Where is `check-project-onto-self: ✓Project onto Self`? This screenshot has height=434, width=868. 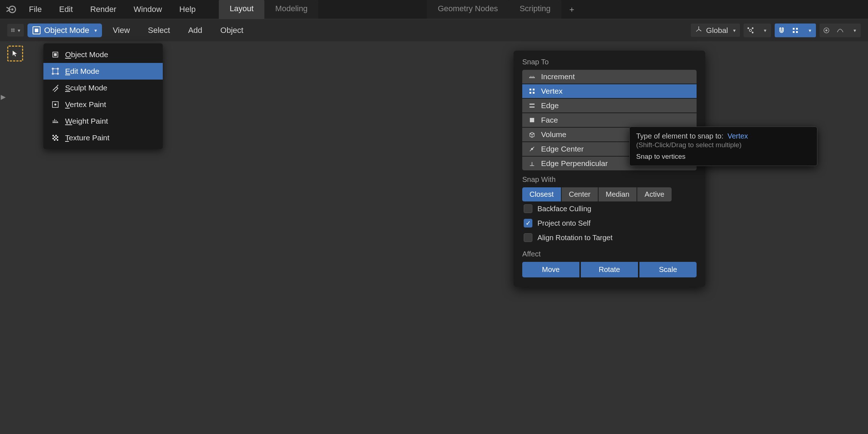 check-project-onto-self: ✓Project onto Self is located at coordinates (609, 223).